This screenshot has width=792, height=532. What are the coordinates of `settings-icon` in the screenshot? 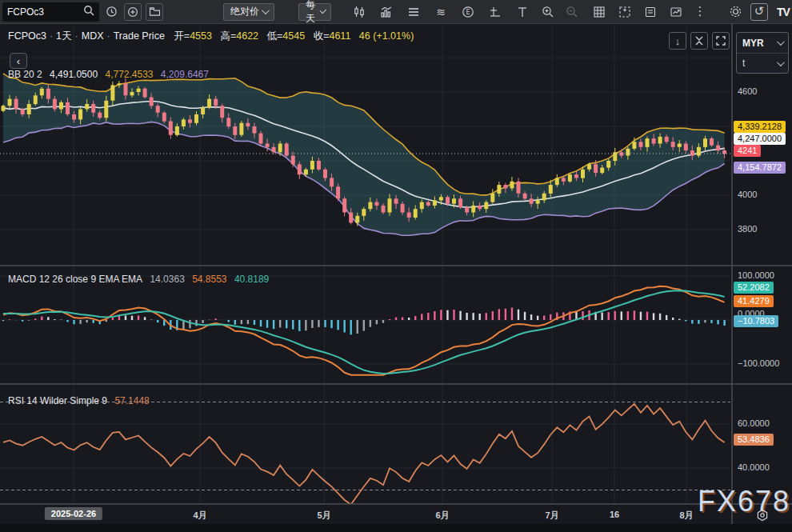 It's located at (735, 12).